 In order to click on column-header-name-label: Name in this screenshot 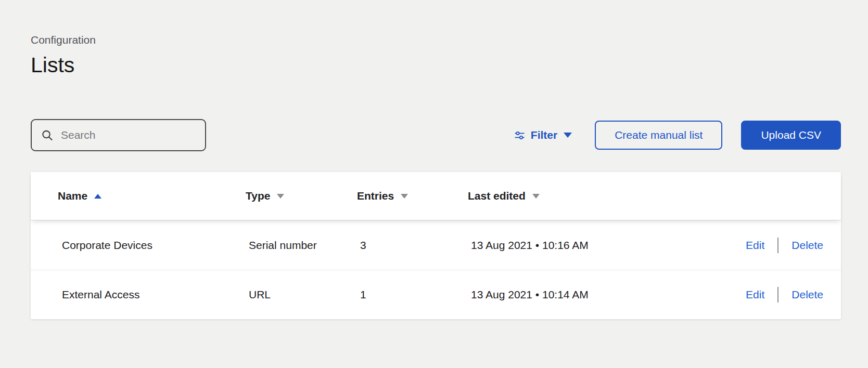, I will do `click(73, 196)`.